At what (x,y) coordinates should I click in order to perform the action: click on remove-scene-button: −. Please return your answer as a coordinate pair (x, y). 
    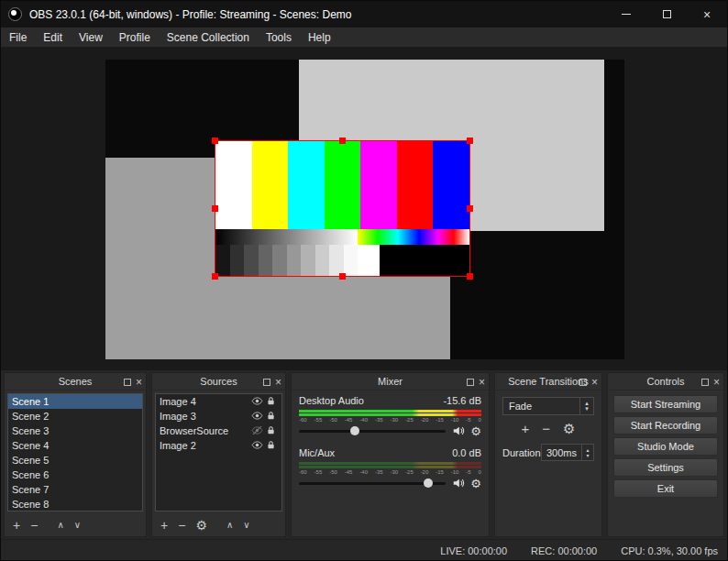
    Looking at the image, I should click on (34, 525).